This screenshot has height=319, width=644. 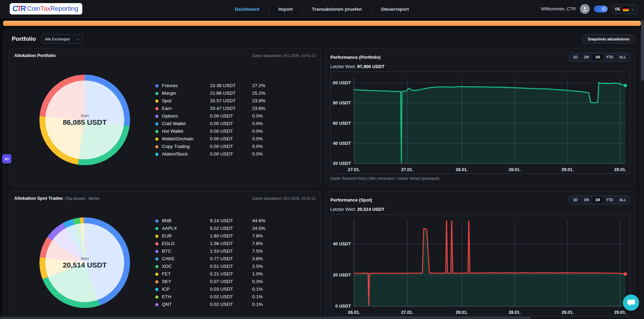 I want to click on moon-icon: ☾, so click(x=604, y=9).